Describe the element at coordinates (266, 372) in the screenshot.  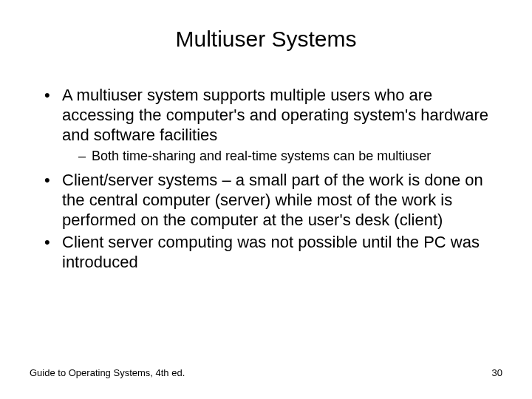
I see `footer: Guide to Operating Systems, 4th ed. 30` at that location.